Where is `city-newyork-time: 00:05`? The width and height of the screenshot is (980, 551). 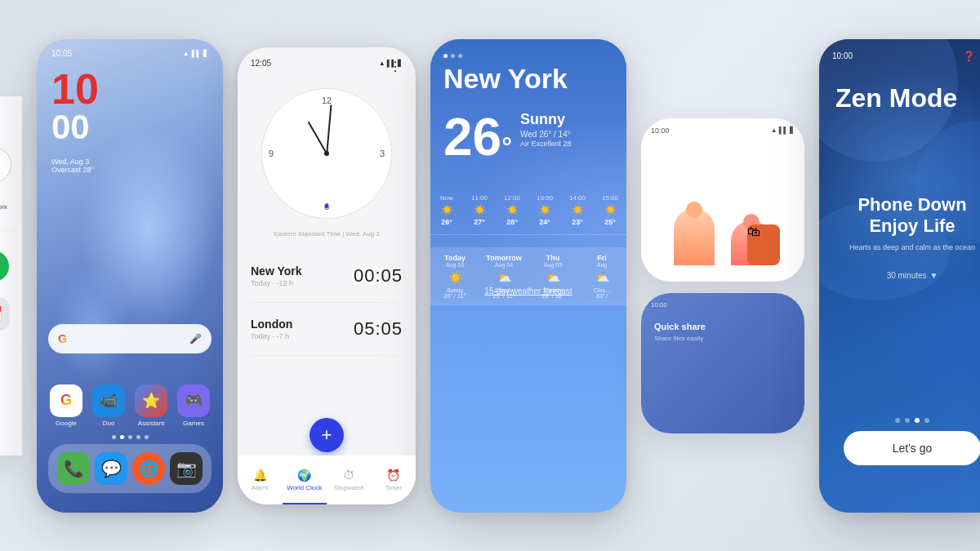 city-newyork-time: 00:05 is located at coordinates (378, 276).